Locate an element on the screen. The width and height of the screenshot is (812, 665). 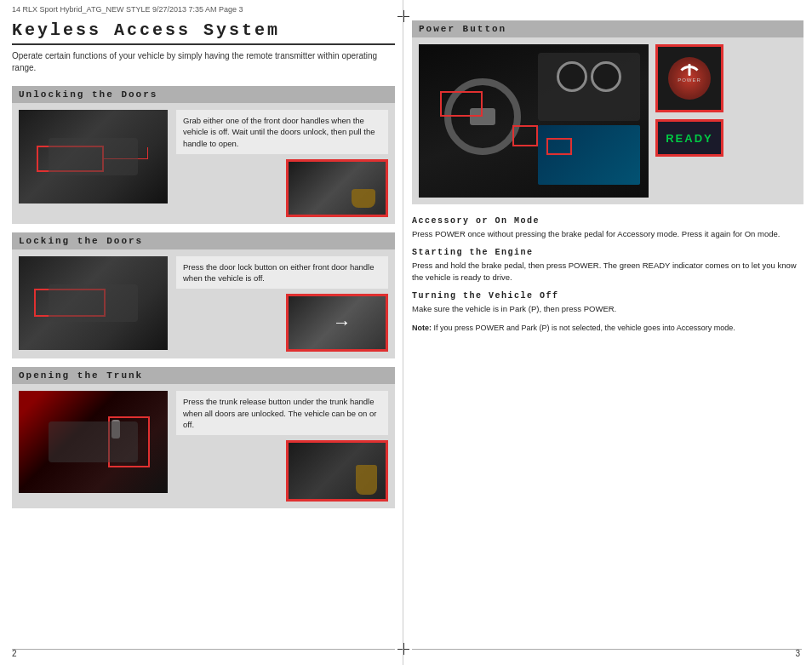
note-label: Note: is located at coordinates (422, 328).